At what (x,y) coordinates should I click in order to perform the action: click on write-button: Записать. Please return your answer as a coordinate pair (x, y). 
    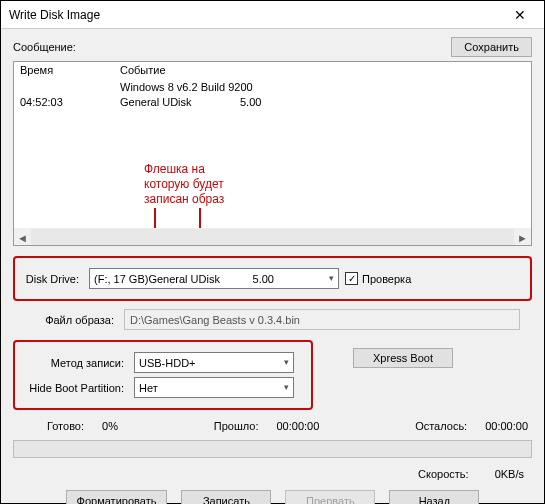
    Looking at the image, I should click on (226, 497).